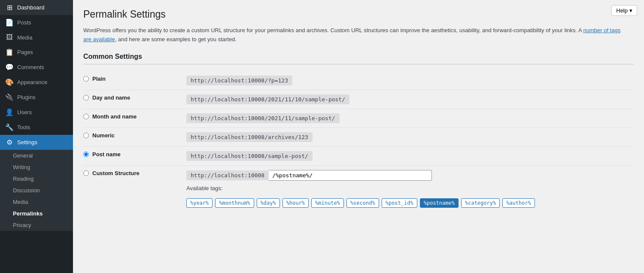  Describe the element at coordinates (361, 203) in the screenshot. I see `tags-container: %year%%monthnum%%day%%hour%%minute%%seco…` at that location.